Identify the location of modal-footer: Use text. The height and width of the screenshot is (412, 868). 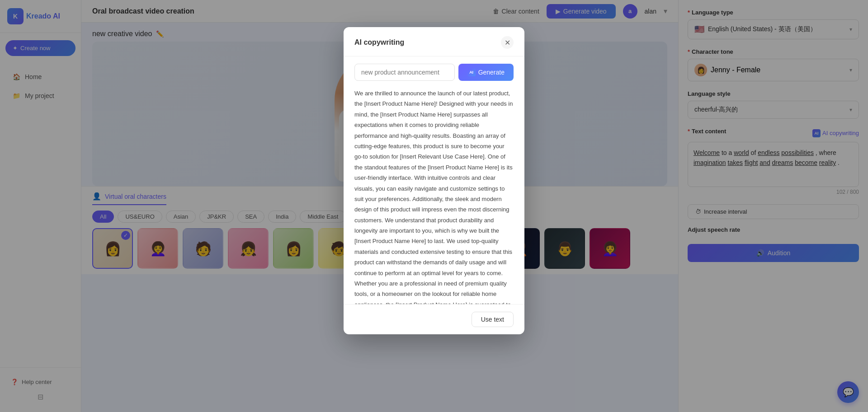
(434, 319).